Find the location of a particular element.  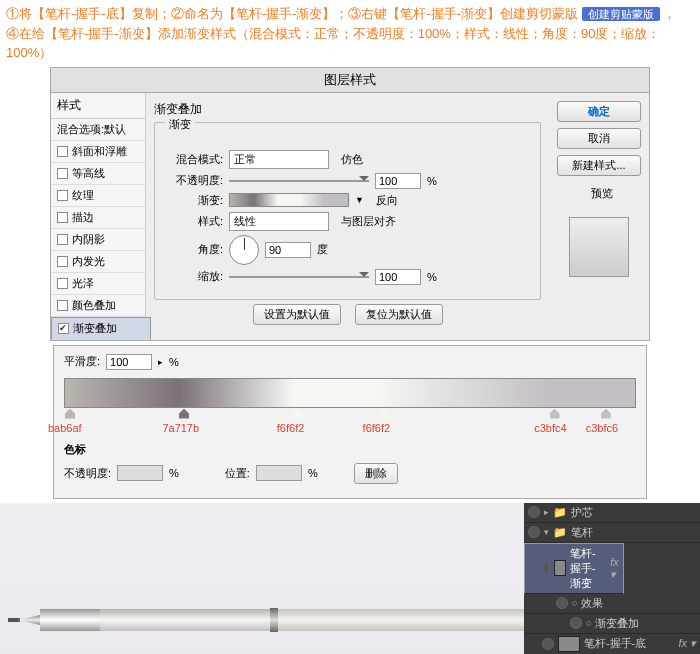

stops-section-label: 色标 is located at coordinates (75, 450).